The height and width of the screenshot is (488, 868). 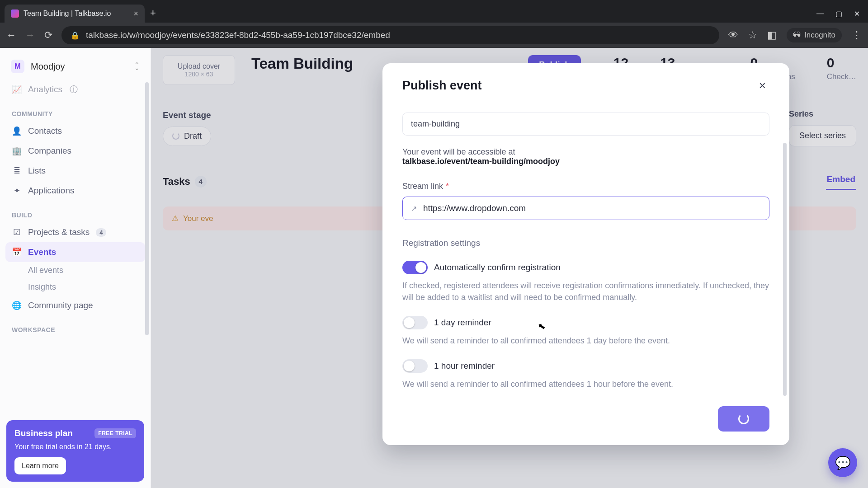 What do you see at coordinates (586, 186) in the screenshot?
I see `stream-link-label: Stream link *` at bounding box center [586, 186].